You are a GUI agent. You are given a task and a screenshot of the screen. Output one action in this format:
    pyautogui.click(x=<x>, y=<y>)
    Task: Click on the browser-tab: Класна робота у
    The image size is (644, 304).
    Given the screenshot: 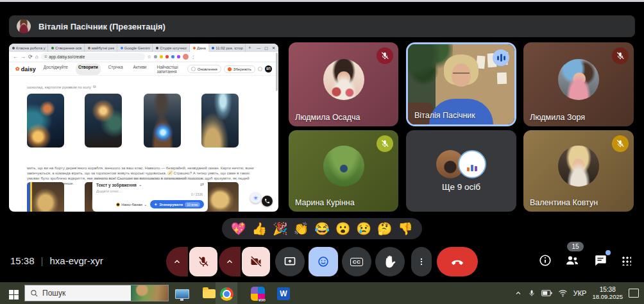 What is the action you would take?
    pyautogui.click(x=28, y=47)
    